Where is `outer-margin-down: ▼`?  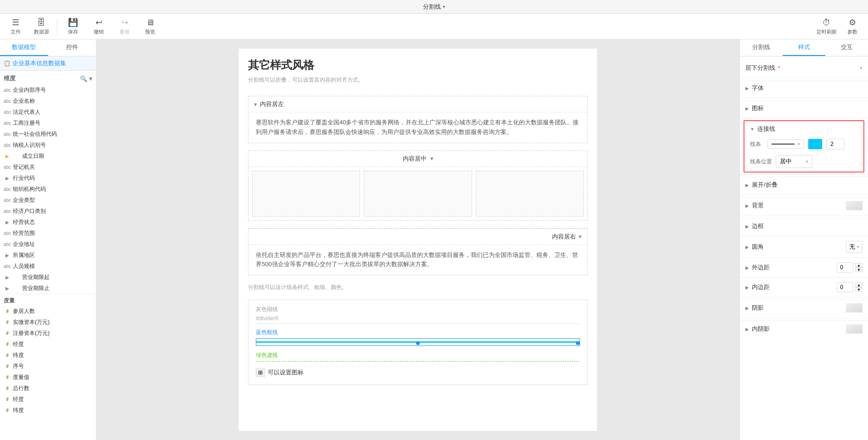
outer-margin-down: ▼ is located at coordinates (859, 270).